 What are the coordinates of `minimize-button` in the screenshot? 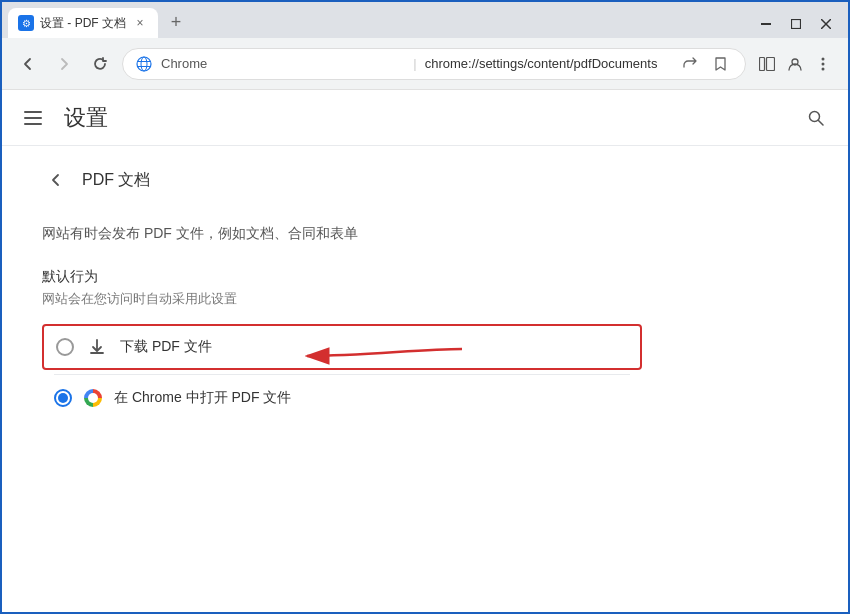 It's located at (766, 24).